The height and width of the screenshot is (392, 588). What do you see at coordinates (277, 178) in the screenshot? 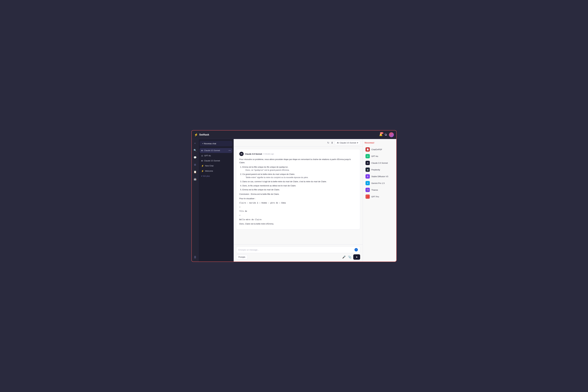
I see `step-detail: "Belle-mère" signifie la mère du conjoin…` at bounding box center [277, 178].